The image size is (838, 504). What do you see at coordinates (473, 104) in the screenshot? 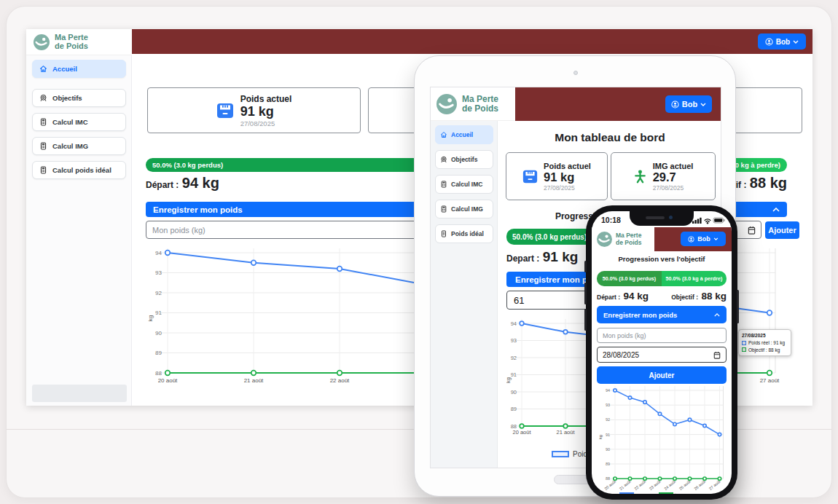
I see `tablet-brand-logo: Ma Pertede Poids` at bounding box center [473, 104].